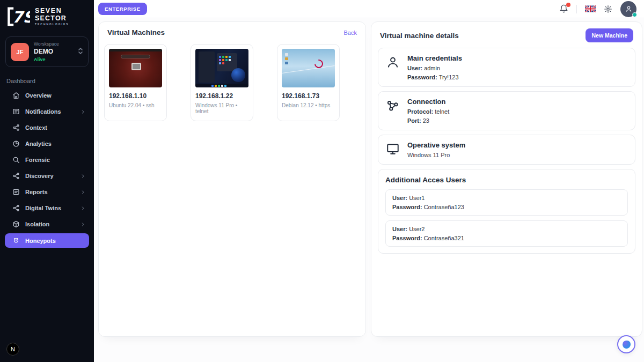 This screenshot has height=362, width=644. What do you see at coordinates (136, 32) in the screenshot?
I see `vm-panel-title: Virtual Machines` at bounding box center [136, 32].